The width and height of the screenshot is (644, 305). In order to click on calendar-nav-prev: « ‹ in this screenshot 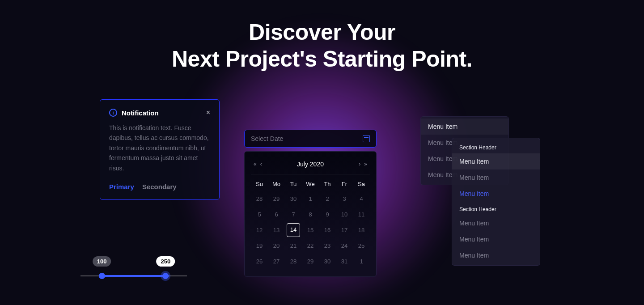, I will do `click(258, 164)`.